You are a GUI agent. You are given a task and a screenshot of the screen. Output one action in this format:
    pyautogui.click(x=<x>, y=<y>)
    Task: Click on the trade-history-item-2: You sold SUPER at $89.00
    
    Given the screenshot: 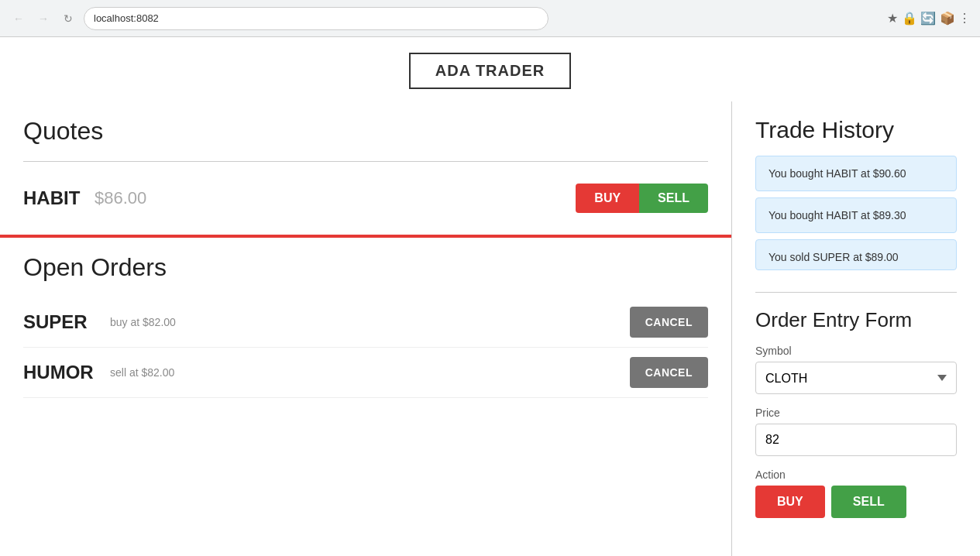 What is the action you would take?
    pyautogui.click(x=856, y=255)
    